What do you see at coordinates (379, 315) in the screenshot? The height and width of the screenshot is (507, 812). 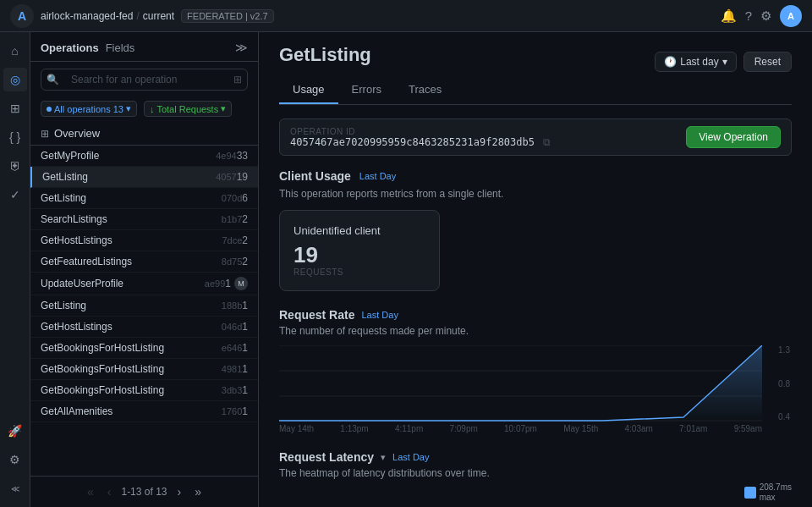 I see `request-rate-time-badge: Last Day` at bounding box center [379, 315].